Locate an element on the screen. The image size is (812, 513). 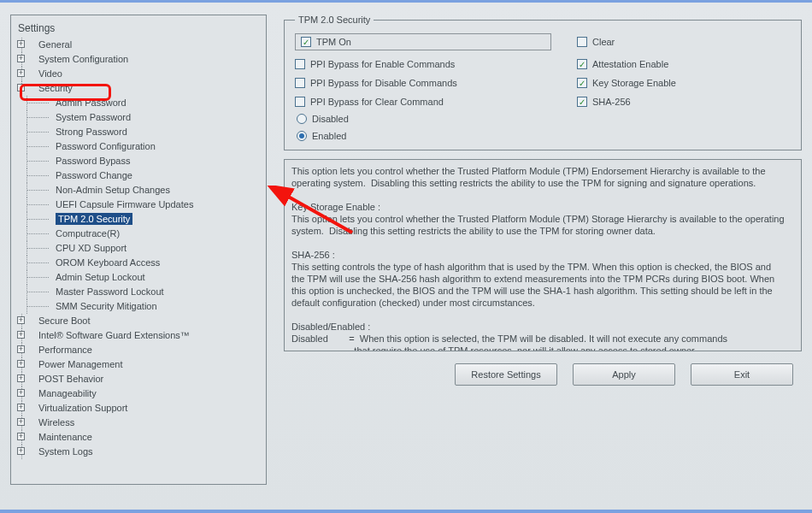
tree-item: Admin Password is located at coordinates (138, 103).